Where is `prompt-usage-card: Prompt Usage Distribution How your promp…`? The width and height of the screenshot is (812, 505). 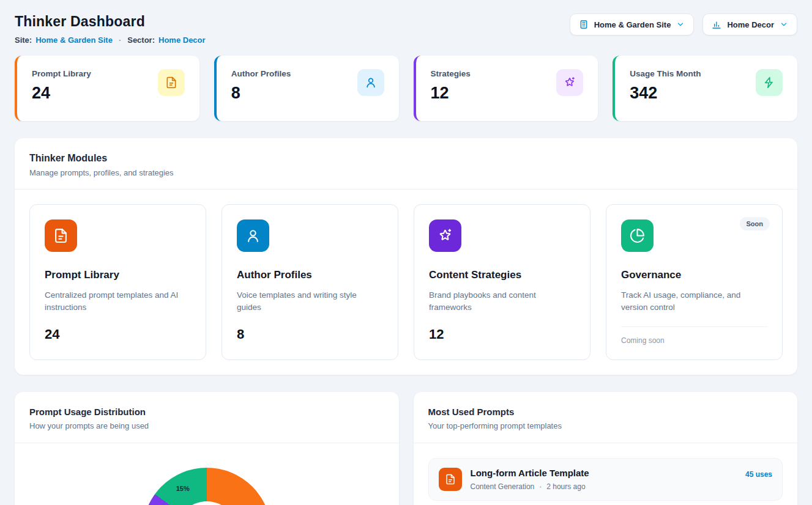 prompt-usage-card: Prompt Usage Distribution How your promp… is located at coordinates (207, 449).